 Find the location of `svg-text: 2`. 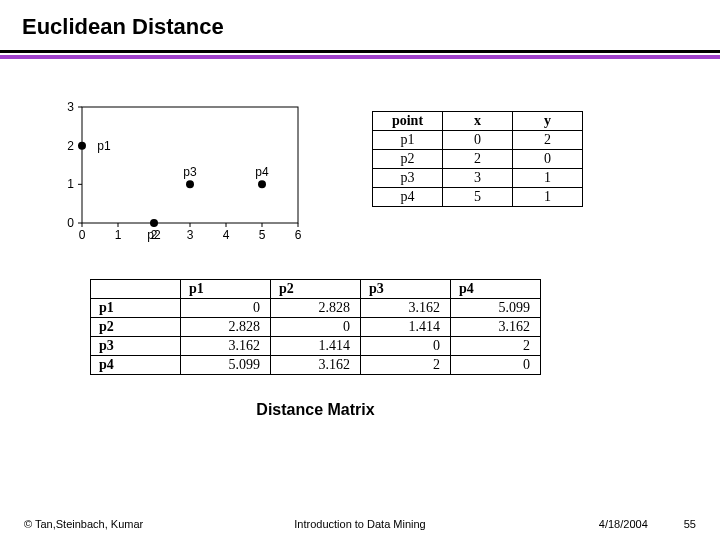

svg-text: 2 is located at coordinates (70, 146).